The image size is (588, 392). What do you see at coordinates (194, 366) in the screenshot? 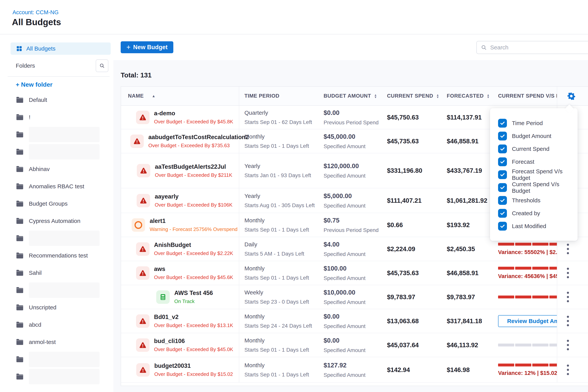
I see `budget-name: budget20031` at bounding box center [194, 366].